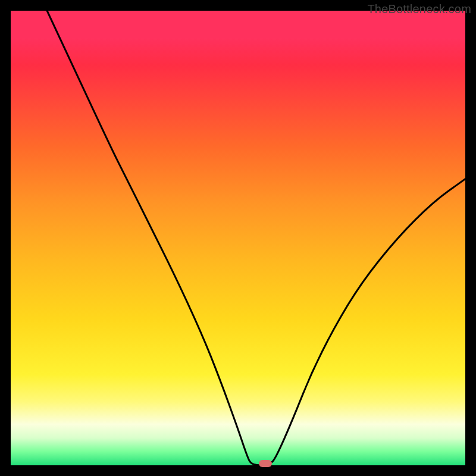  Describe the element at coordinates (419, 10) in the screenshot. I see `watermark-text: TheBottleneck.com` at that location.